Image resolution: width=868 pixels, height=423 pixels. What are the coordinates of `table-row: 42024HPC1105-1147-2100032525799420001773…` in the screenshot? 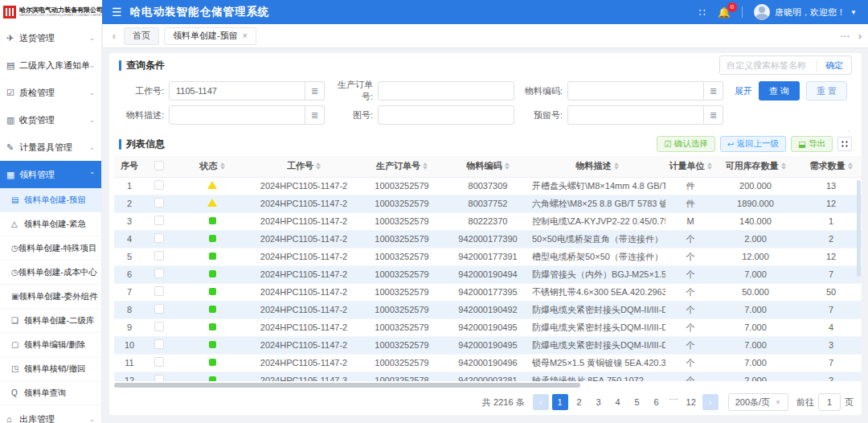 It's located at (488, 239).